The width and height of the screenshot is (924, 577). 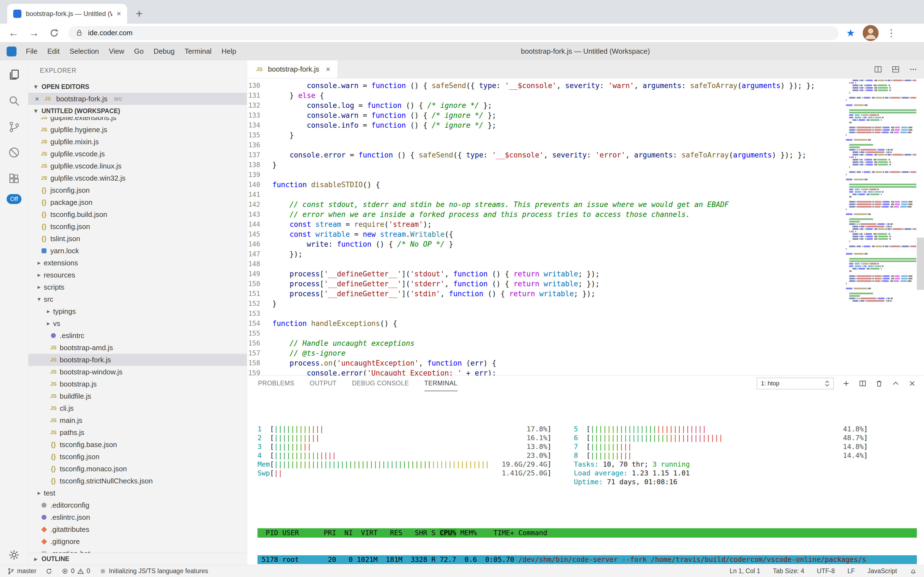 What do you see at coordinates (381, 384) in the screenshot?
I see `panel-tab-debug-console: DEBUG CONSOLE` at bounding box center [381, 384].